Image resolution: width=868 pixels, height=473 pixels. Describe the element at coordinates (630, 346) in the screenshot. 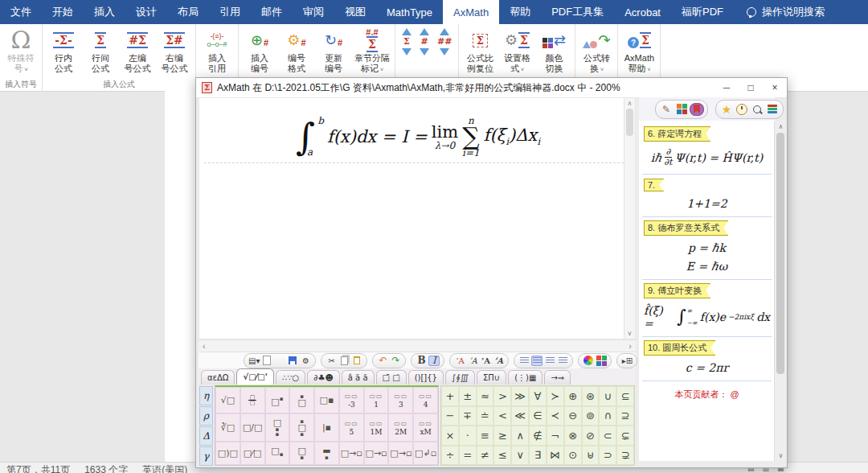

I see `scroll-right-icon: ›` at that location.